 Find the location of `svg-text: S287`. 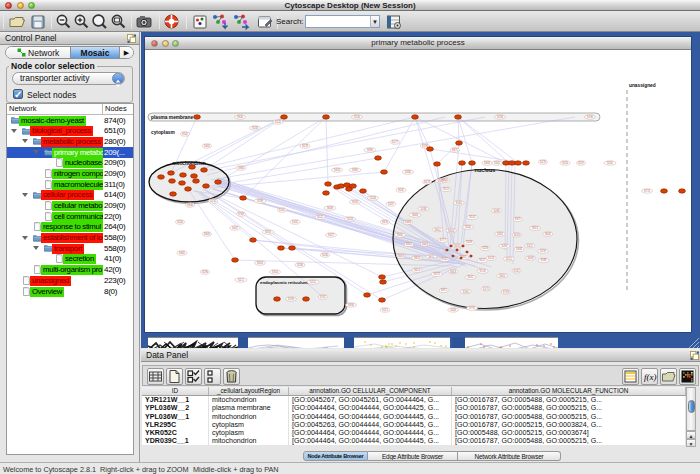

svg-text: S287 is located at coordinates (392, 204).